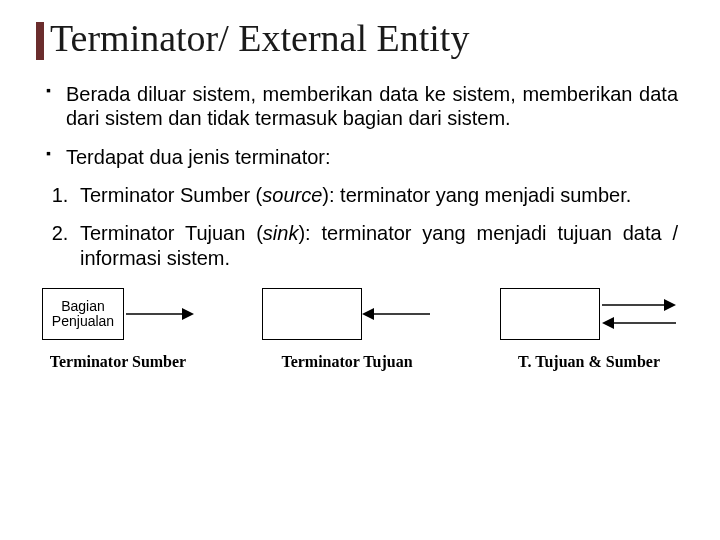 Image resolution: width=720 pixels, height=540 pixels. What do you see at coordinates (40, 41) in the screenshot?
I see `accent-bar` at bounding box center [40, 41].